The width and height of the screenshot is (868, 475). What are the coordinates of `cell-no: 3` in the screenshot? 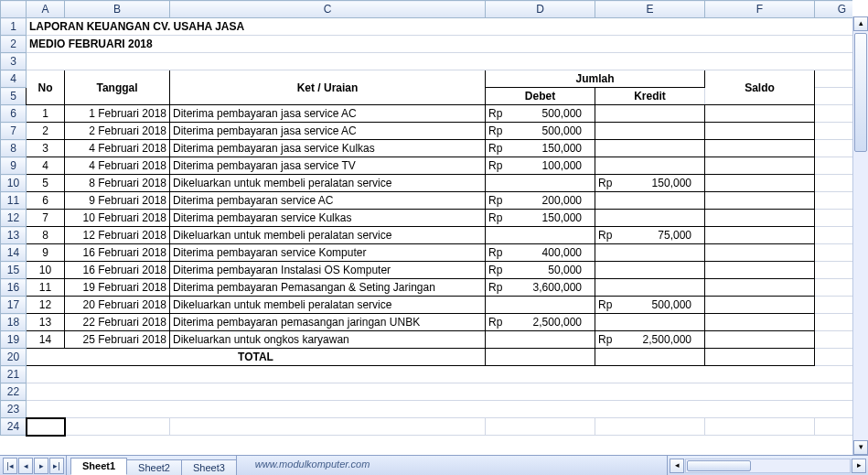 It's located at (46, 148).